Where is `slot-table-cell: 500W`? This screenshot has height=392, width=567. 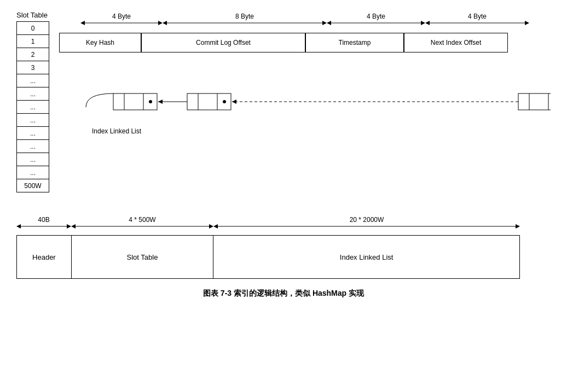
slot-table-cell: 500W is located at coordinates (33, 186).